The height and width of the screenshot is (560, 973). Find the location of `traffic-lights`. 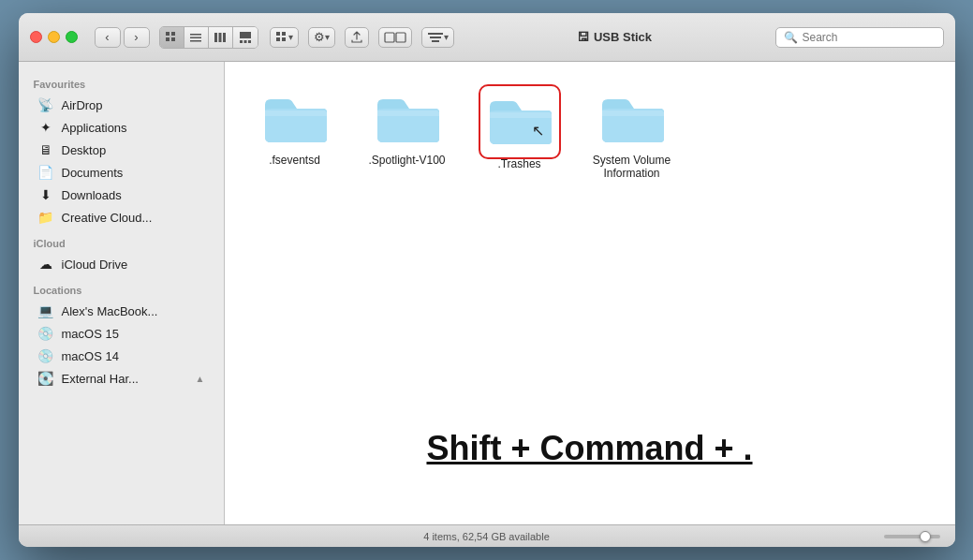

traffic-lights is located at coordinates (54, 37).